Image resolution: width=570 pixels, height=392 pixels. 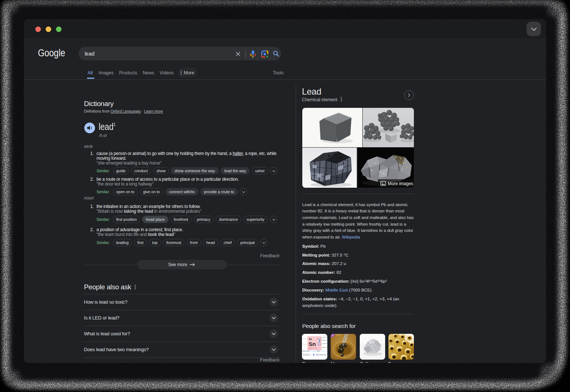 I want to click on svg-text: other metals, so click(x=306, y=351).